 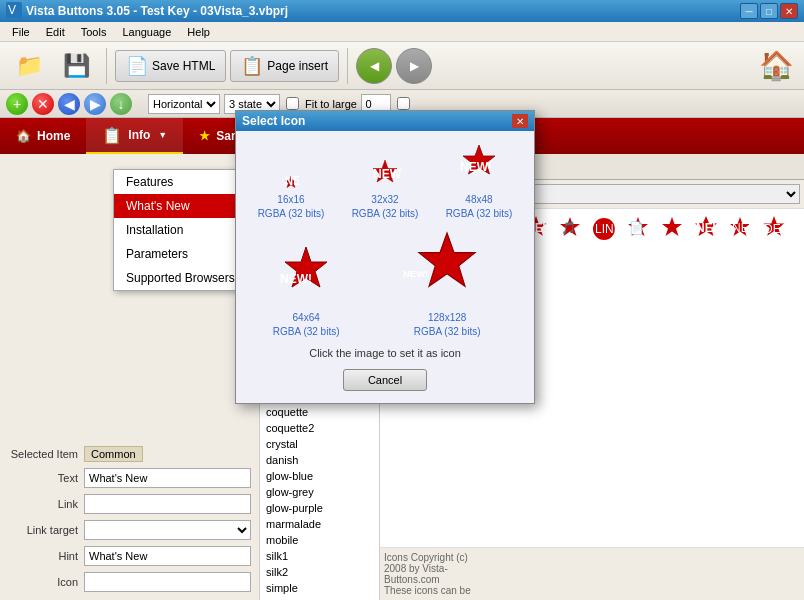 What do you see at coordinates (404, 104) in the screenshot?
I see `extra-checkbox` at bounding box center [404, 104].